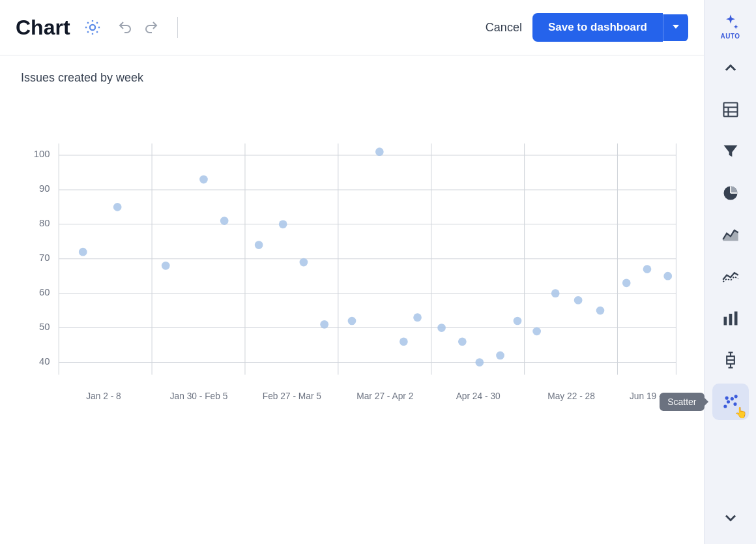 The image size is (756, 544). I want to click on sidebar-item-auto: AUTO, so click(731, 26).